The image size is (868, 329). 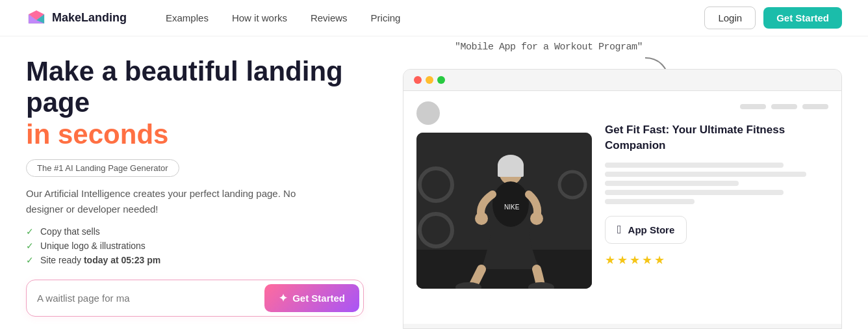 What do you see at coordinates (175, 202) in the screenshot?
I see `description: Our Artificial Intelligence creates your…` at bounding box center [175, 202].